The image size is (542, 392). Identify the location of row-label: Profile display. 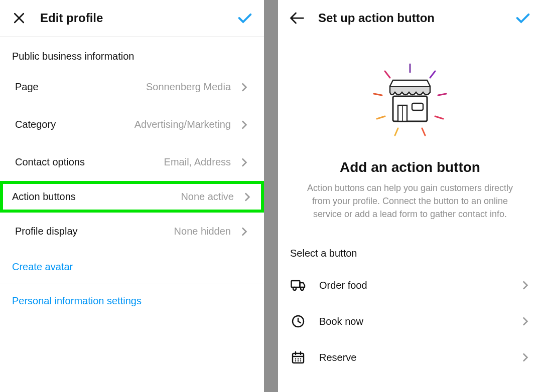
(94, 232).